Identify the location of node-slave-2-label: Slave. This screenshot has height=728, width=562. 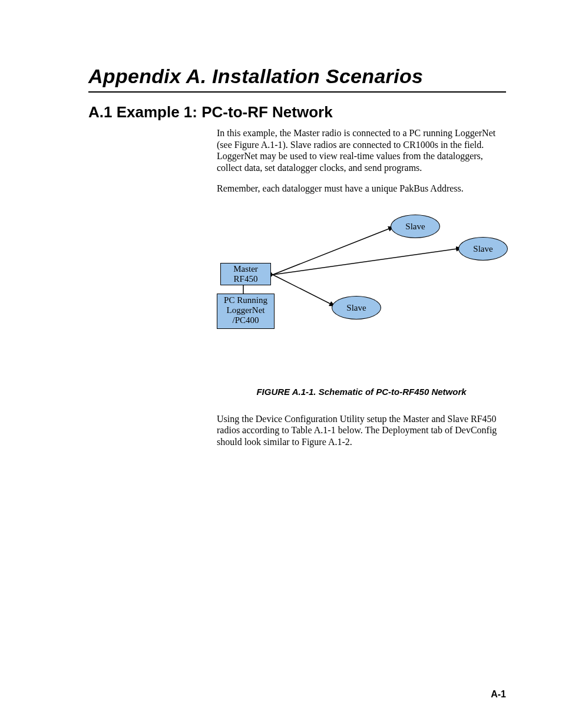
(483, 249).